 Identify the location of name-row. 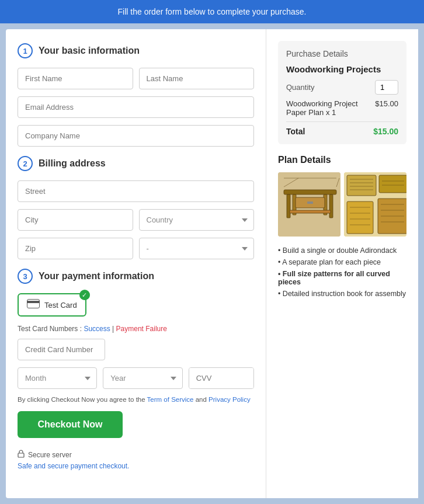
(135, 78).